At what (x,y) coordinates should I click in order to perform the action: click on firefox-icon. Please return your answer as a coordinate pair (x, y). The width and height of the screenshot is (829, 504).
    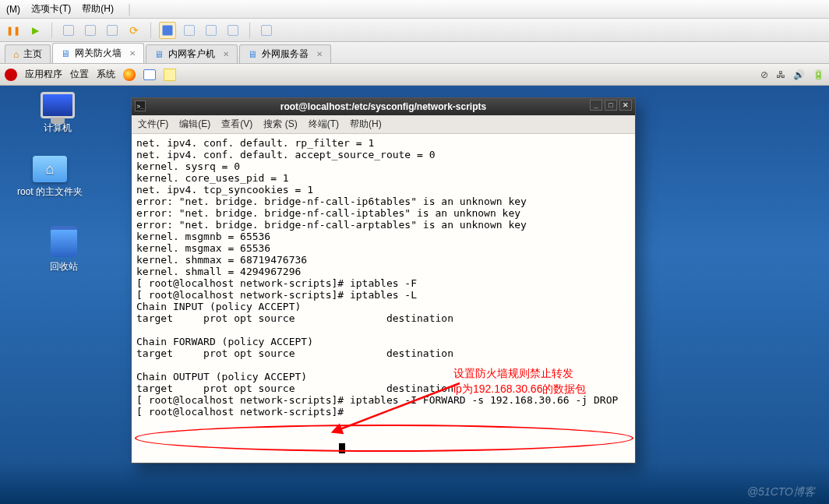
    Looking at the image, I should click on (129, 75).